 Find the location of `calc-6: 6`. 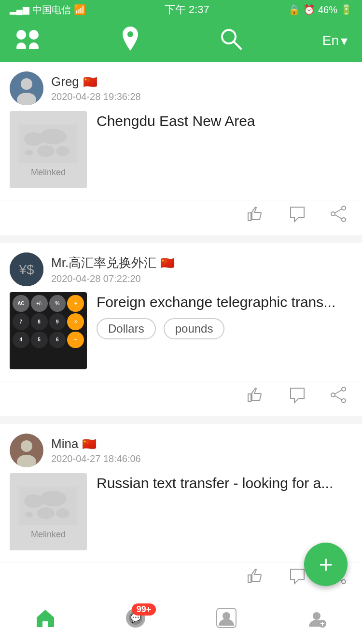

calc-6: 6 is located at coordinates (58, 340).